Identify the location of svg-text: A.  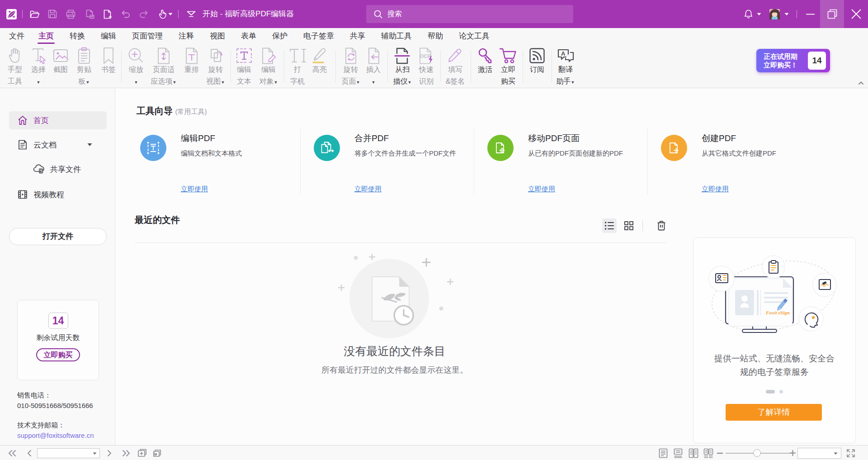
(563, 53).